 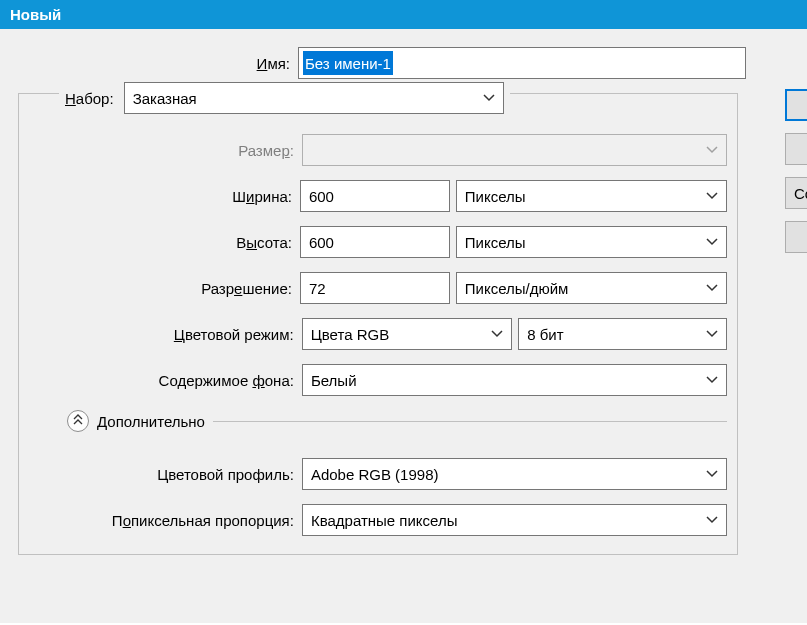 I want to click on width-input, so click(x=375, y=196).